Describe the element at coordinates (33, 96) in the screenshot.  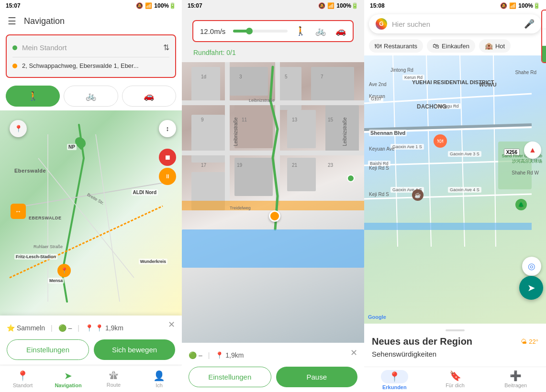
I see `walk-mode-btn: 🚶` at that location.